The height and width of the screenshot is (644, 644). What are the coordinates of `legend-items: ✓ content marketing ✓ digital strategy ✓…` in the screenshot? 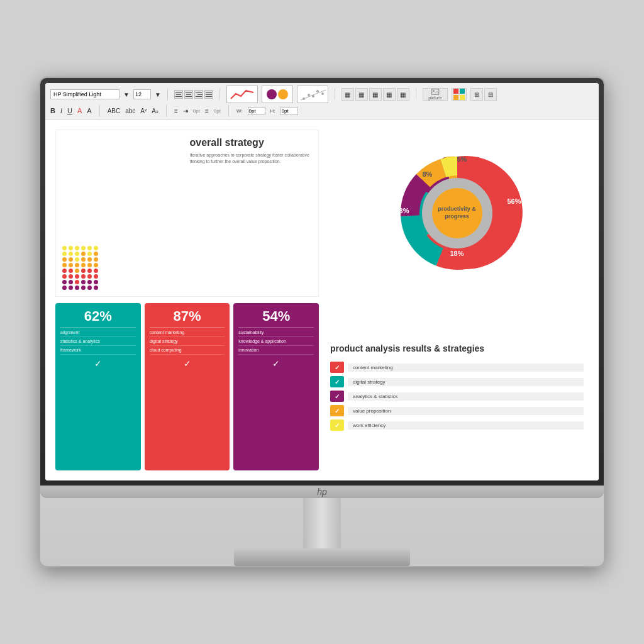 It's located at (457, 396).